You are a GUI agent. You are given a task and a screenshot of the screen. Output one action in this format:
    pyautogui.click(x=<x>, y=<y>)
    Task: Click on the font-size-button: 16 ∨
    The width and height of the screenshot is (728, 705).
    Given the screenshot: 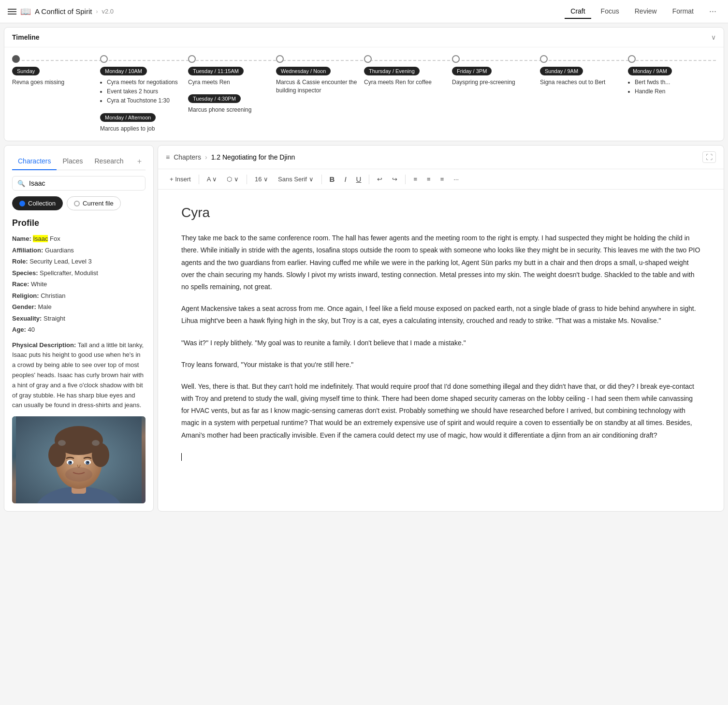 What is the action you would take?
    pyautogui.click(x=262, y=179)
    